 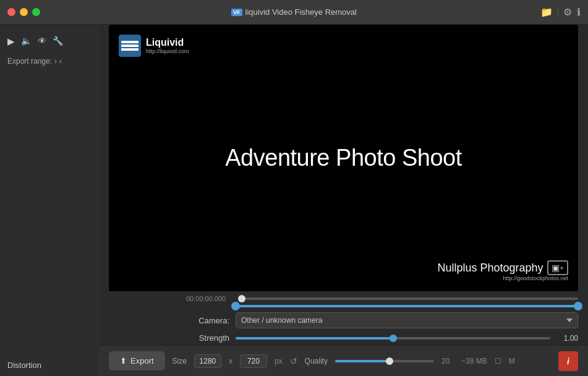 What do you see at coordinates (385, 361) in the screenshot?
I see `quality-slider` at bounding box center [385, 361].